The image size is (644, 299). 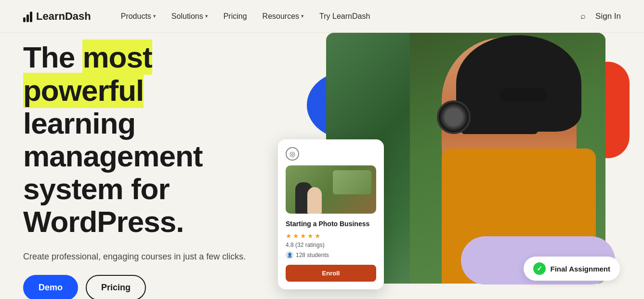 What do you see at coordinates (583, 16) in the screenshot?
I see `search-icon: ⌕` at bounding box center [583, 16].